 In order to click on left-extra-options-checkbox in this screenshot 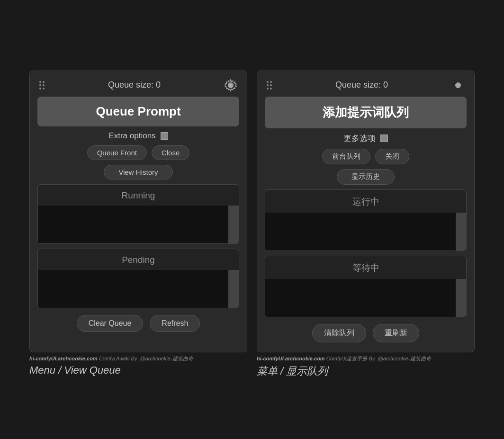, I will do `click(164, 136)`.